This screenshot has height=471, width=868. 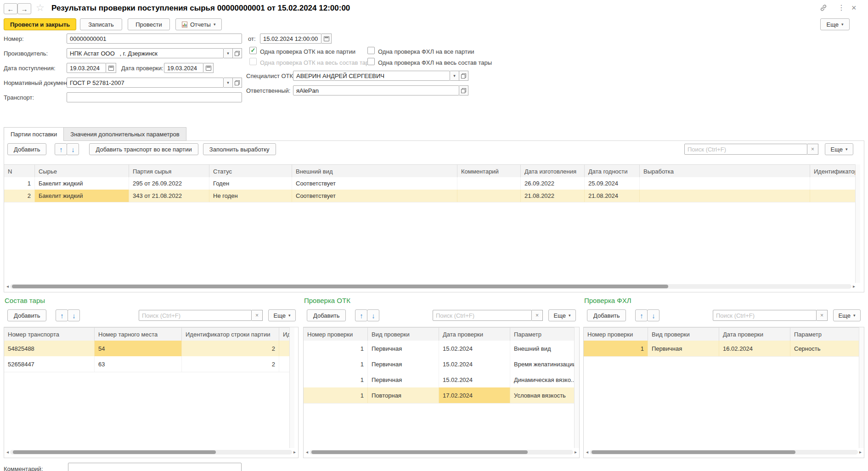 What do you see at coordinates (373, 315) in the screenshot?
I see `otk-move-down-button: ↓` at bounding box center [373, 315].